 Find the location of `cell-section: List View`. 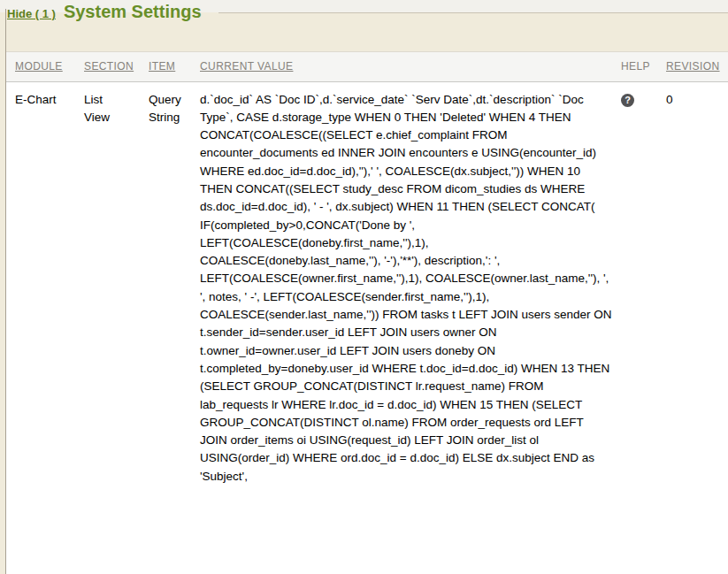

cell-section: List View is located at coordinates (108, 283).